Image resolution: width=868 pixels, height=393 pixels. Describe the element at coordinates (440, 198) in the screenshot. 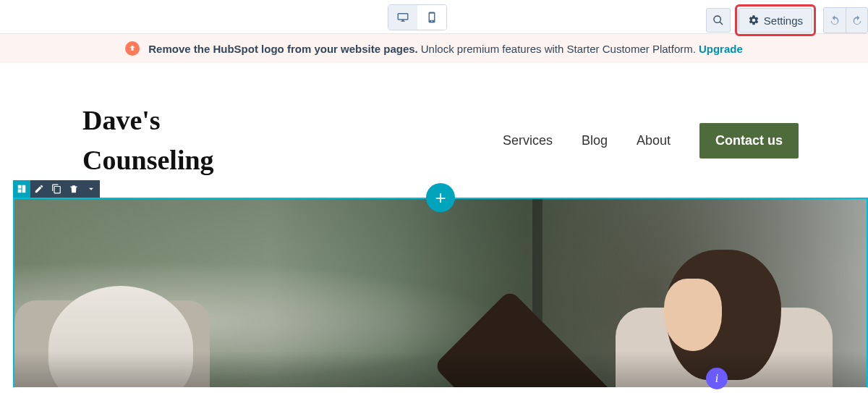

I see `plus-icon: +` at that location.